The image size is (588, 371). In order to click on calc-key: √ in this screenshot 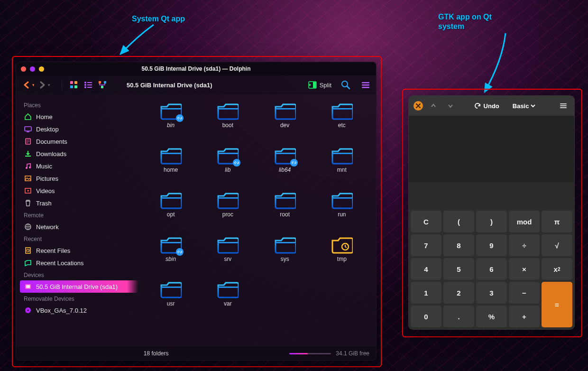, I will do `click(557, 245)`.